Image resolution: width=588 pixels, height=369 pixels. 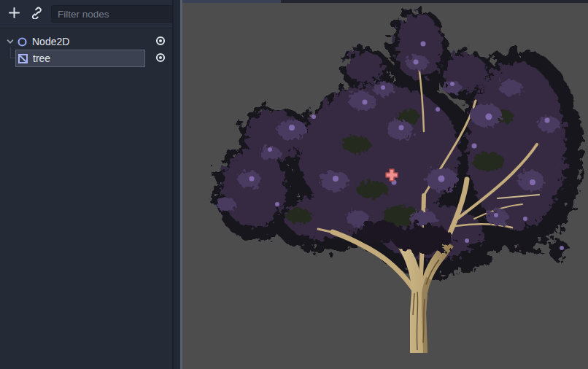 What do you see at coordinates (88, 58) in the screenshot?
I see `tree-row-sprite: tree` at bounding box center [88, 58].